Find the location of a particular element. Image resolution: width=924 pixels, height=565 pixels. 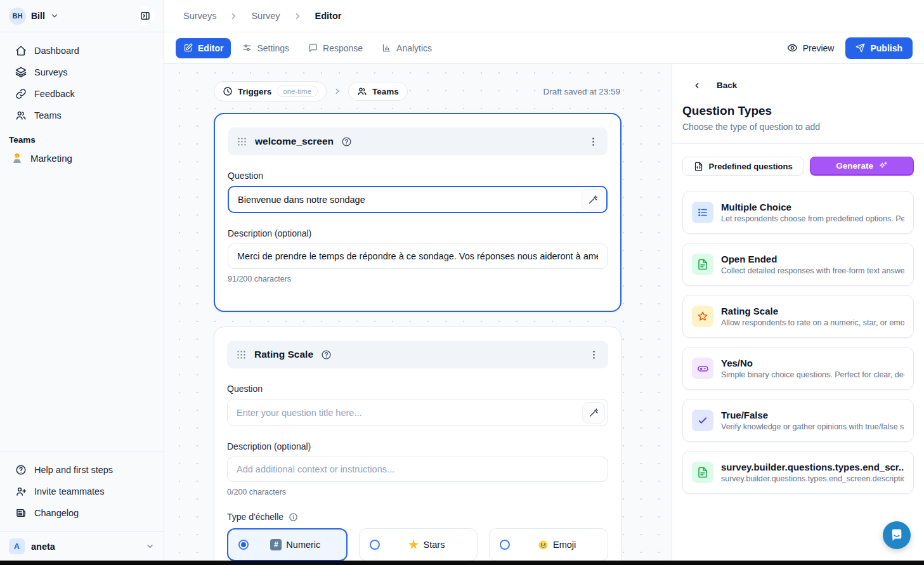

question-type-end-screen: survey.builder.questions.types.end_scr..… is located at coordinates (798, 472).